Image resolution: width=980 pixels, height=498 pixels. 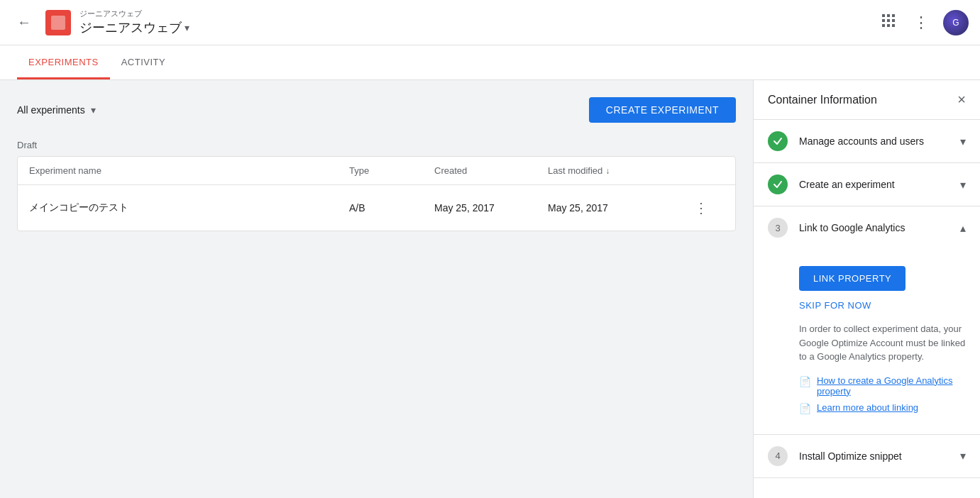 What do you see at coordinates (392, 208) in the screenshot?
I see `experiment-type: A/B` at bounding box center [392, 208].